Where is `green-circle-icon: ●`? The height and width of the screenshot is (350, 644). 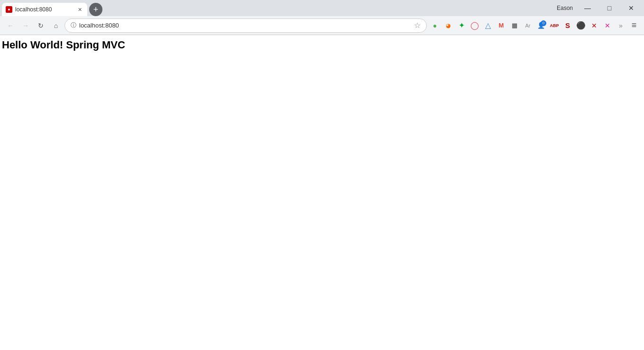 green-circle-icon: ● is located at coordinates (435, 26).